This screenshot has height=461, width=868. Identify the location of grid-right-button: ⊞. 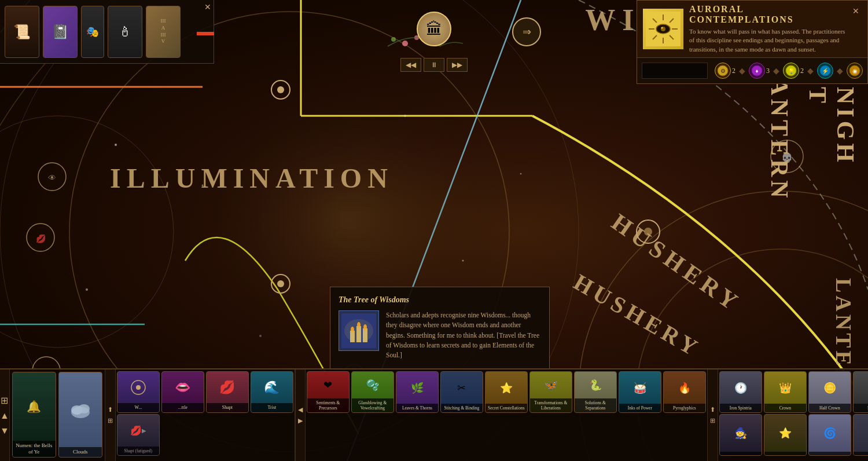
(713, 420).